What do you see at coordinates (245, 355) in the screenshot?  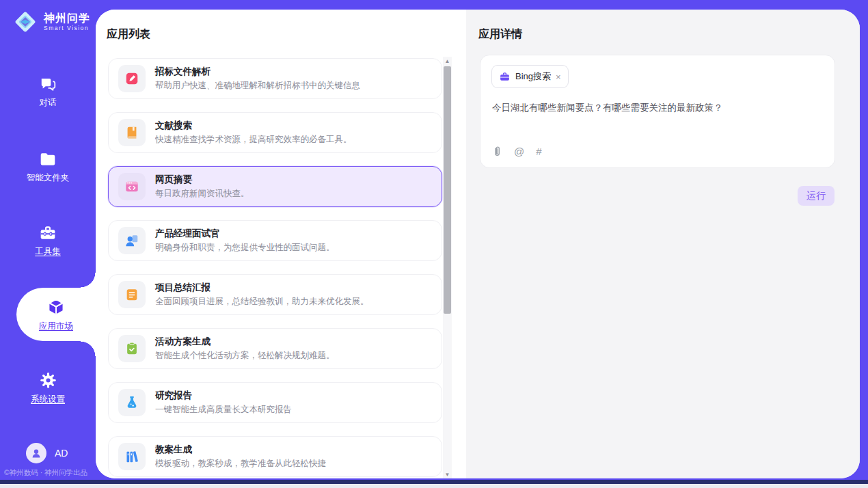 I see `app-card-desc: 智能生成个性化活动方案，轻松解决规划难题。` at bounding box center [245, 355].